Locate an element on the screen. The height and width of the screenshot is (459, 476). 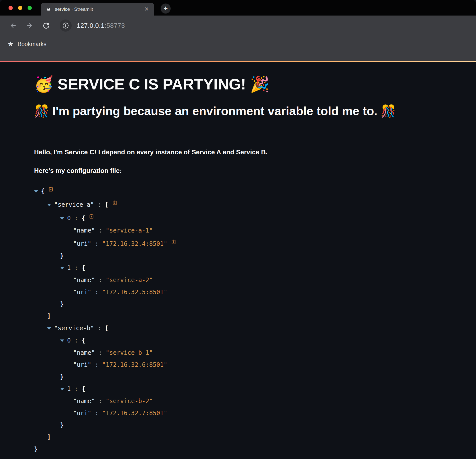
json-row-b1-uri: "uri" : "172.16.32.7:8501" is located at coordinates (257, 413).